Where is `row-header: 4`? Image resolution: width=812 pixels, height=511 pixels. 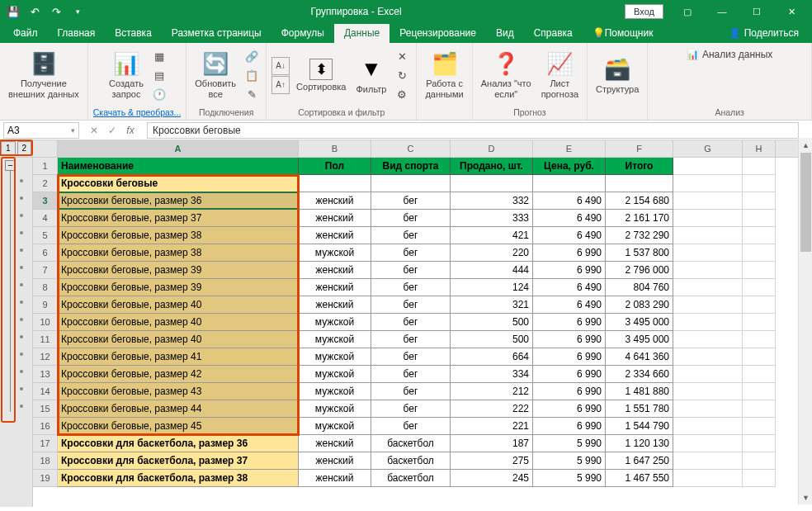
row-header: 4 is located at coordinates (45, 218).